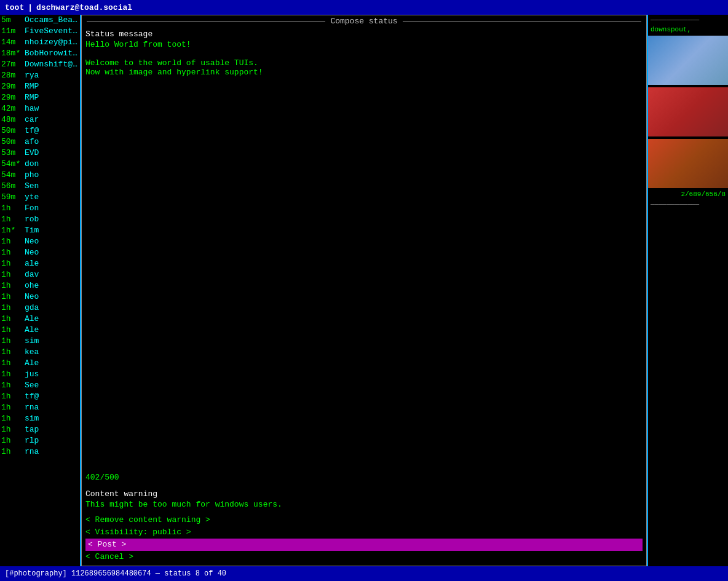 Image resolution: width=728 pixels, height=581 pixels. What do you see at coordinates (364, 545) in the screenshot?
I see `post-button: < Post >` at bounding box center [364, 545].